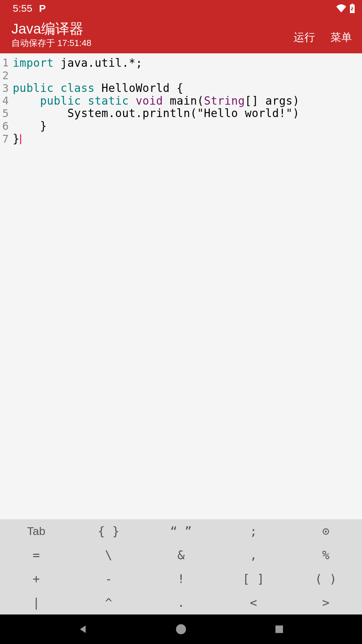 The height and width of the screenshot is (644, 362). What do you see at coordinates (51, 43) in the screenshot?
I see `app-subtitle: 自动保存于 17:51:48` at bounding box center [51, 43].